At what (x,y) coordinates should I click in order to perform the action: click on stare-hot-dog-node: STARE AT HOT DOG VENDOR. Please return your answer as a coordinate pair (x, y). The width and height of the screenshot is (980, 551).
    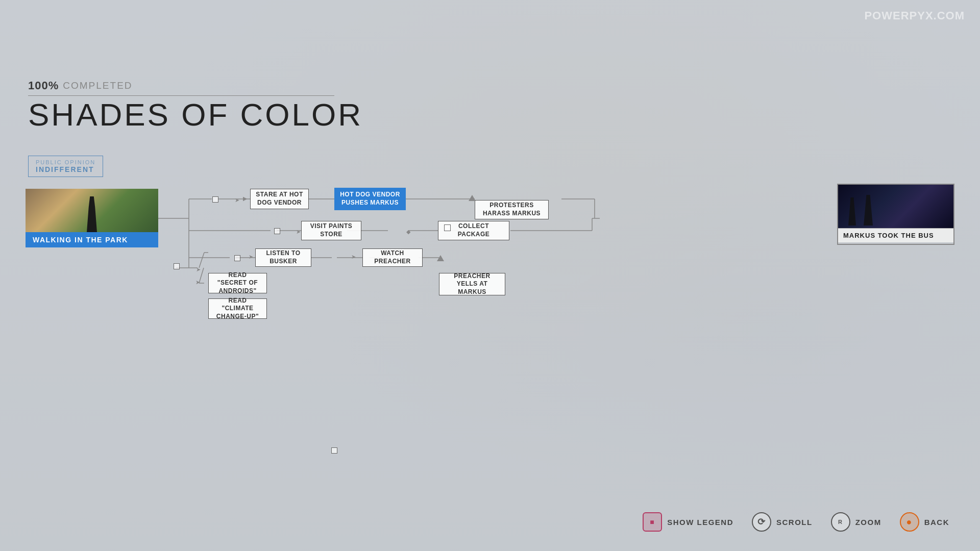
    Looking at the image, I should click on (280, 199).